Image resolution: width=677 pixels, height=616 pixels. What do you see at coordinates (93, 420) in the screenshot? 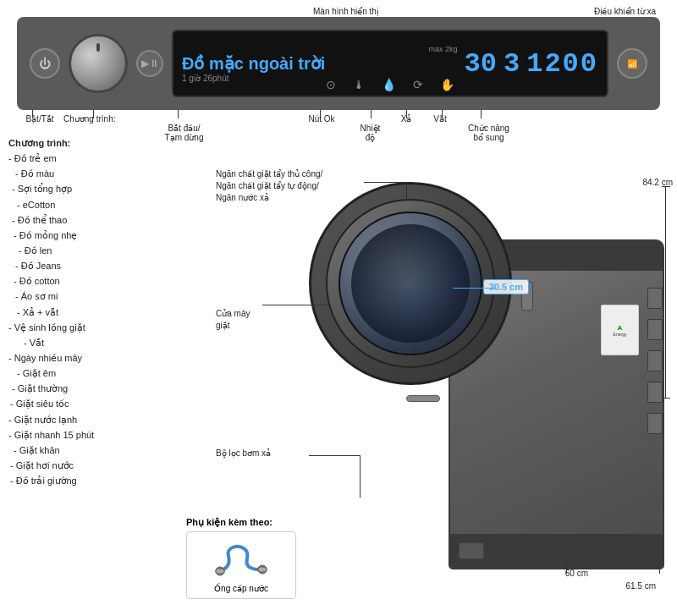
I see `list-item: - Giặt nước lạnh` at bounding box center [93, 420].